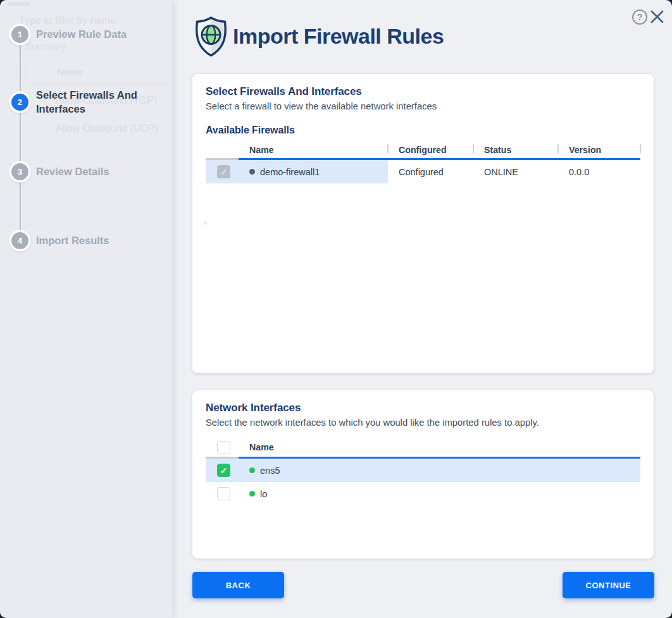 The height and width of the screenshot is (618, 672). Describe the element at coordinates (224, 172) in the screenshot. I see `firewall-row-checkbox` at that location.